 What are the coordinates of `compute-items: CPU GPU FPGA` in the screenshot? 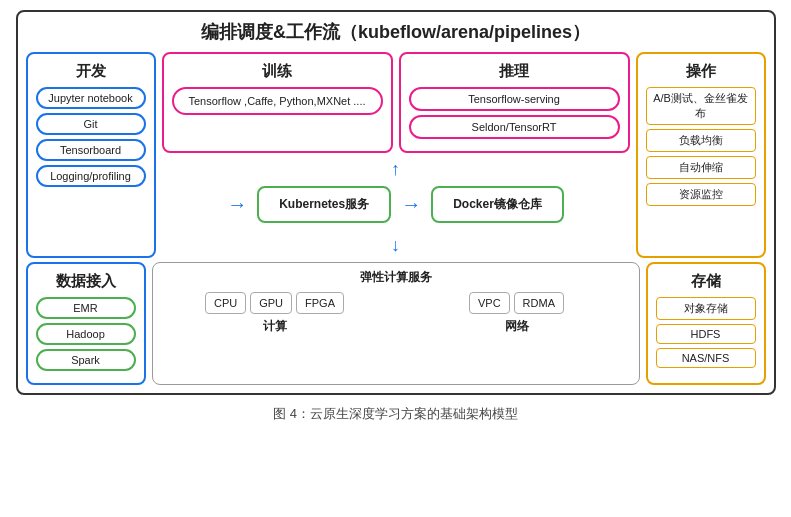 It's located at (275, 303).